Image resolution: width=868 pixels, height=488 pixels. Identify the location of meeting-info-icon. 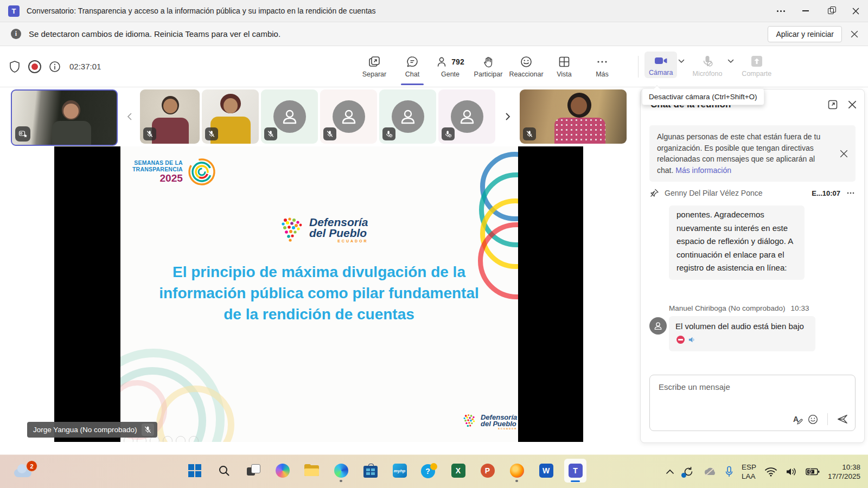
(55, 67).